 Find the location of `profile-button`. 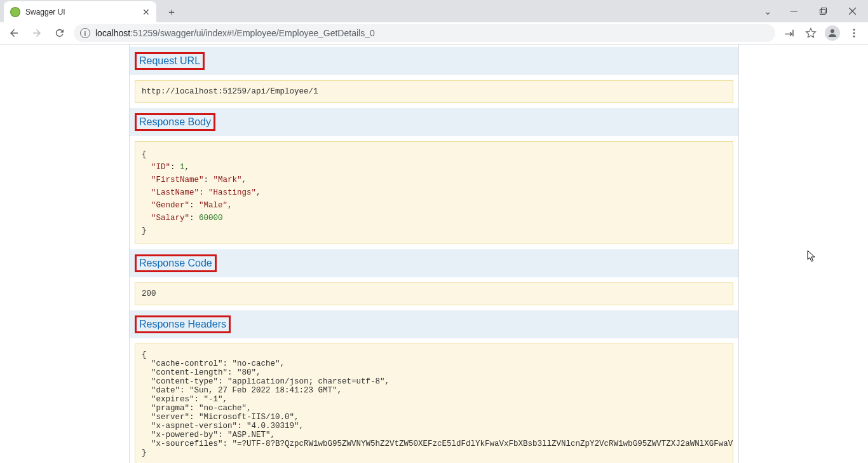

profile-button is located at coordinates (832, 33).